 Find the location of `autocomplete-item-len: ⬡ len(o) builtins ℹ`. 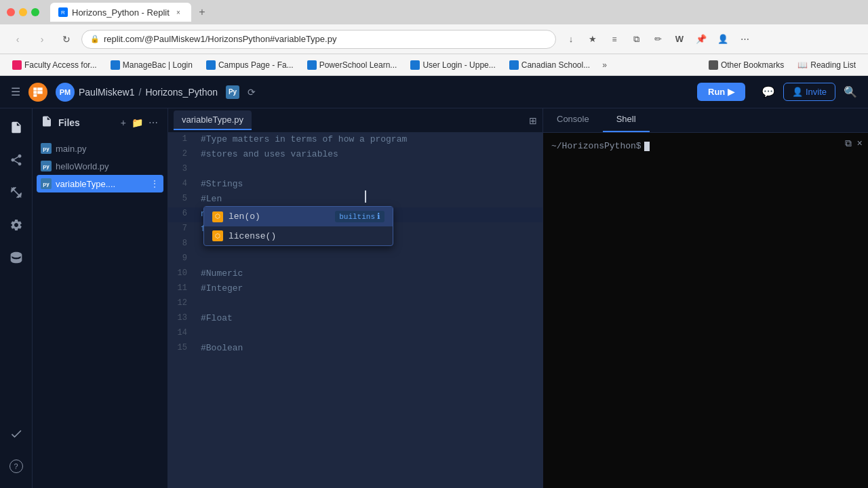

autocomplete-item-len: ⬡ len(o) builtins ℹ is located at coordinates (298, 217).